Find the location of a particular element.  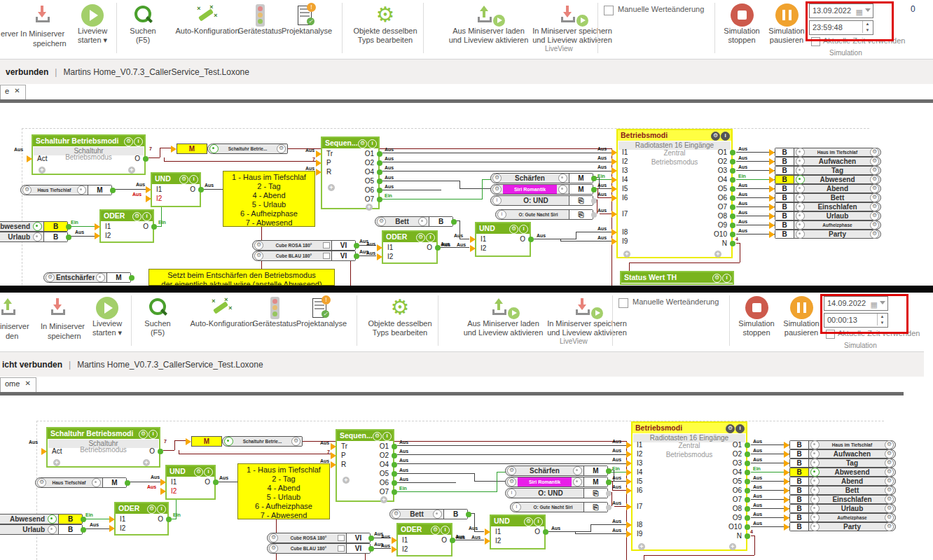

add-connector-icon: + is located at coordinates (346, 480).